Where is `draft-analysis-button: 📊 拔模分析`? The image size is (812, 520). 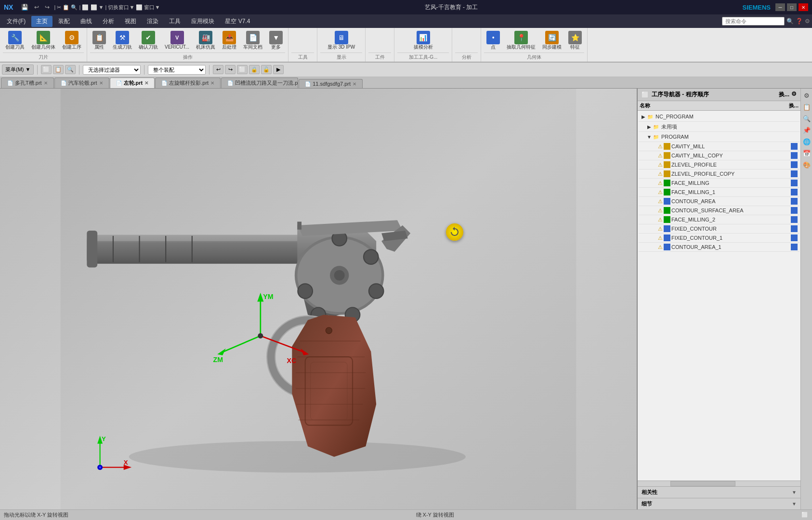
draft-analysis-button: 📊 拔模分析 is located at coordinates (423, 40).